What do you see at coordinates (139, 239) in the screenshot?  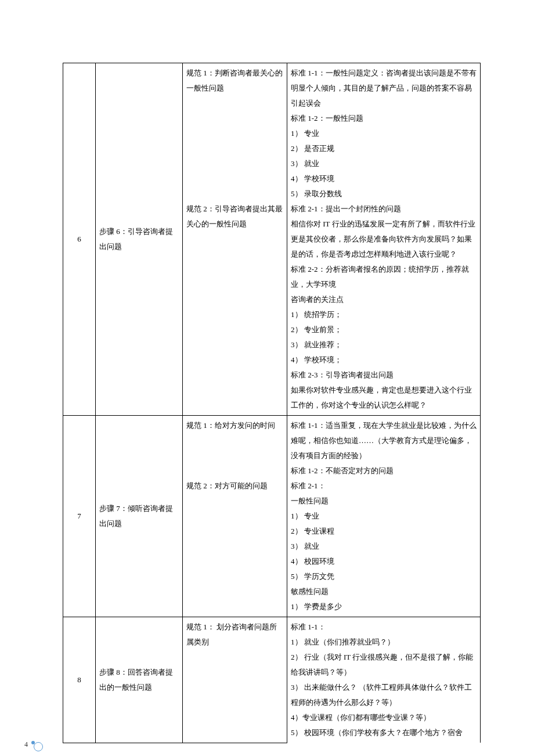 I see `step-cell: 步骤 6：引导咨询者提出问题` at bounding box center [139, 239].